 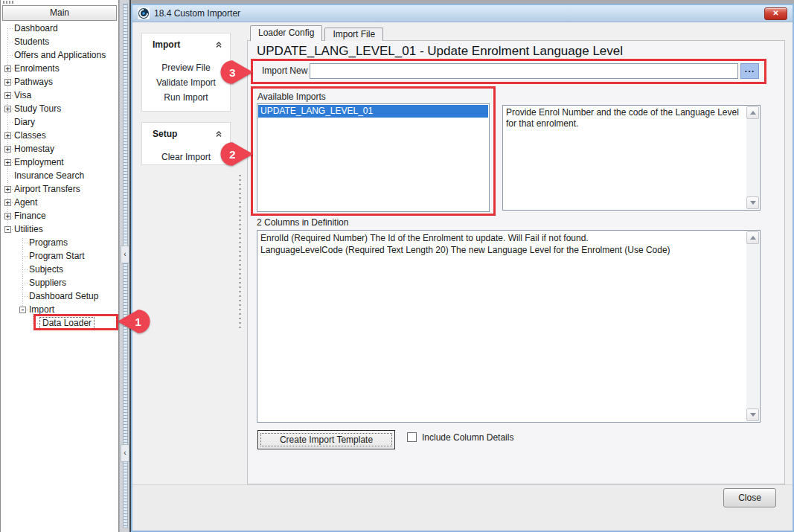 I want to click on sidebar-tree: DashboardStudentsOffers and Applications…, so click(x=60, y=176).